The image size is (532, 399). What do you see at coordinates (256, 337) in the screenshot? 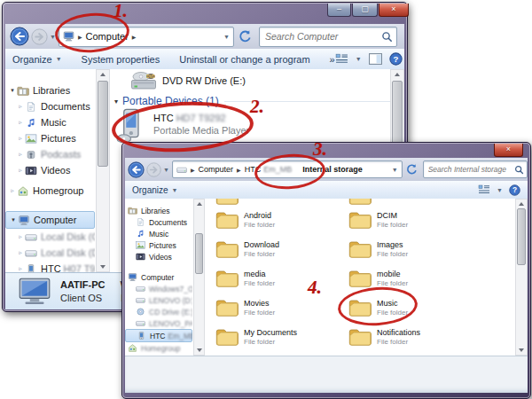
I see `folder-my-documents: My DocumentsFile folder` at bounding box center [256, 337].